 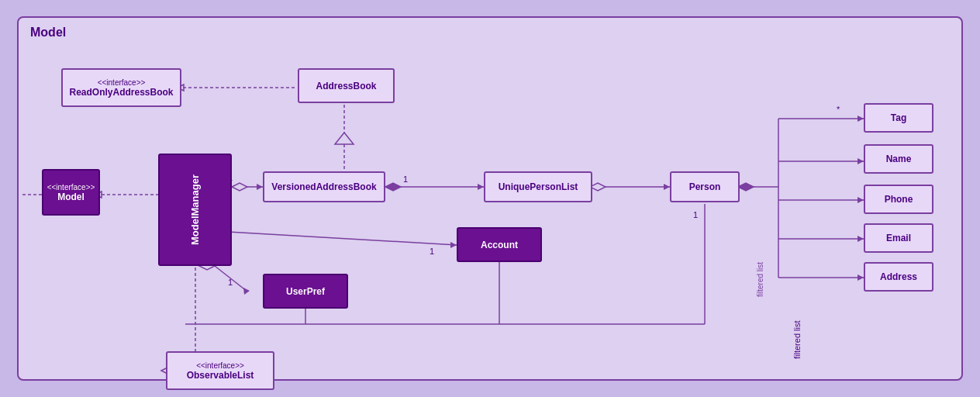 What do you see at coordinates (122, 82) in the screenshot?
I see `readonly-addressbook-stereotype: <<interface>>` at bounding box center [122, 82].